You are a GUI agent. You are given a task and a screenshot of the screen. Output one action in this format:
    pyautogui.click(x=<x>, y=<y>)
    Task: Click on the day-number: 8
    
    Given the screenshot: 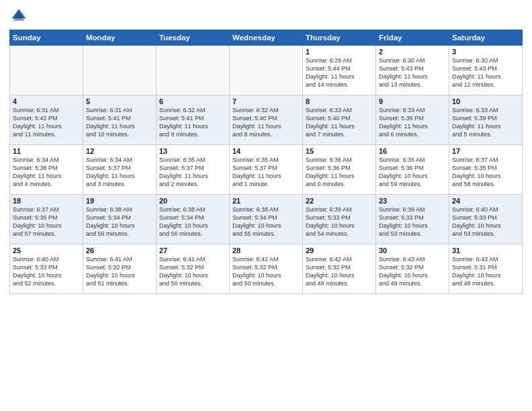 What is the action you would take?
    pyautogui.click(x=339, y=101)
    